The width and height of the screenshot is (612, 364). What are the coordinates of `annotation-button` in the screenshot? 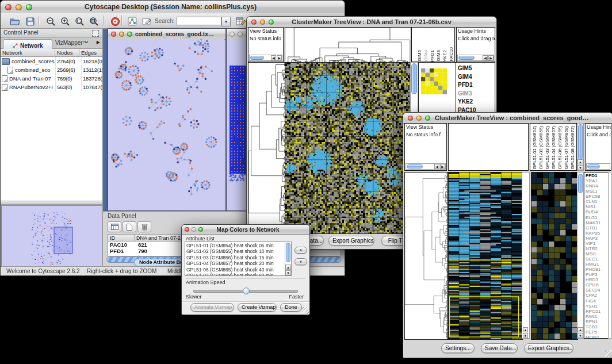 It's located at (147, 21).